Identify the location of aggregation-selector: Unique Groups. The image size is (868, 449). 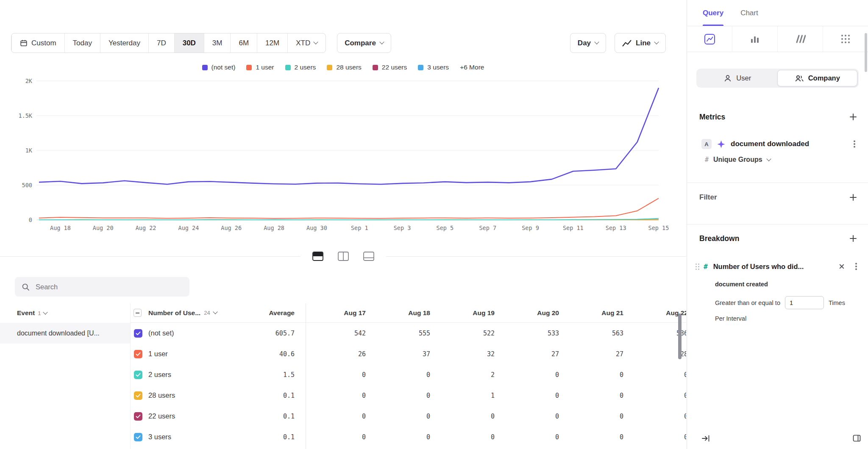
(738, 160).